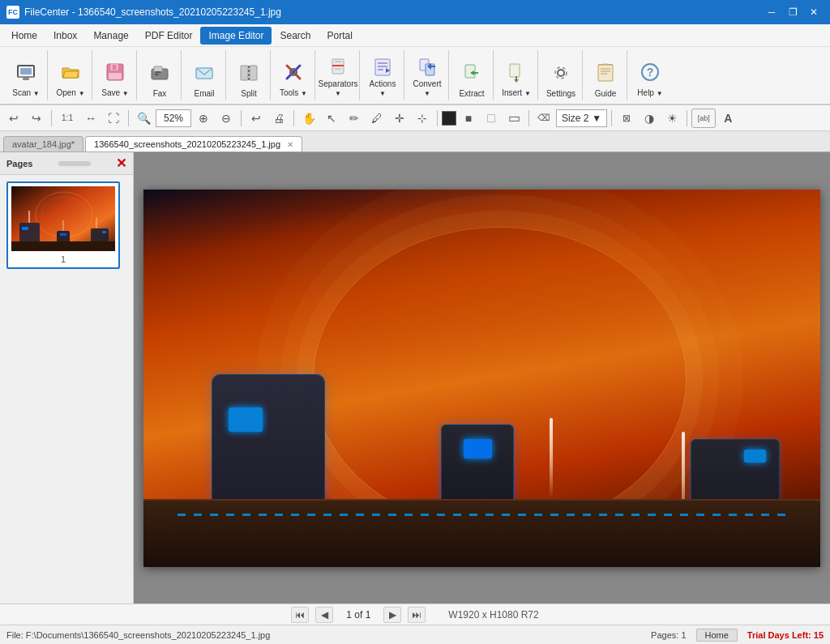 This screenshot has width=830, height=644. Describe the element at coordinates (70, 93) in the screenshot. I see `open-label: Open ▼` at that location.